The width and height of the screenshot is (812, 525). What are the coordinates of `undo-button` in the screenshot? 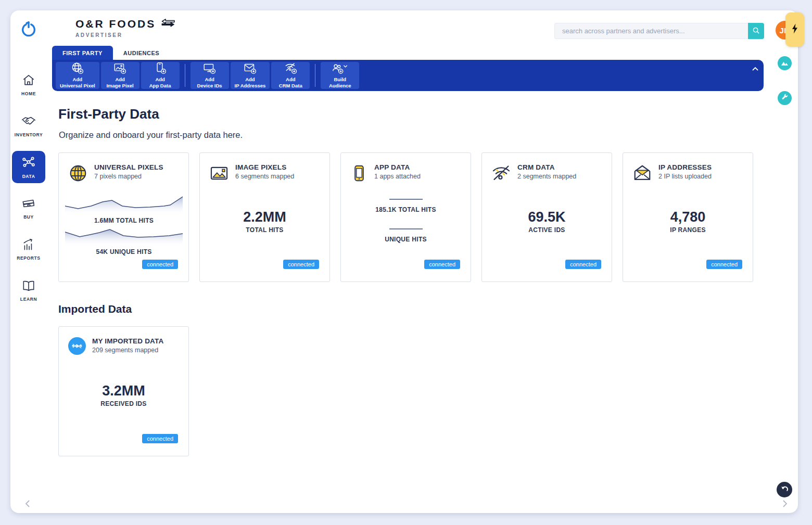 It's located at (784, 490).